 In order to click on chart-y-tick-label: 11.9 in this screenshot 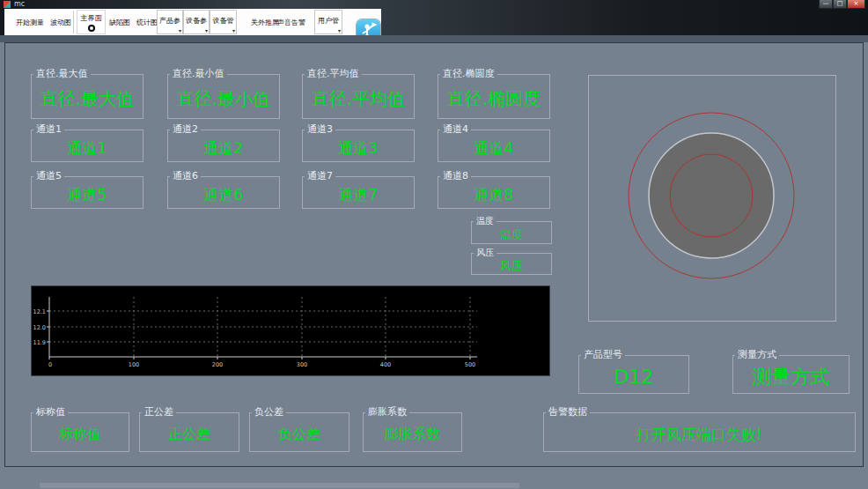, I will do `click(40, 343)`.